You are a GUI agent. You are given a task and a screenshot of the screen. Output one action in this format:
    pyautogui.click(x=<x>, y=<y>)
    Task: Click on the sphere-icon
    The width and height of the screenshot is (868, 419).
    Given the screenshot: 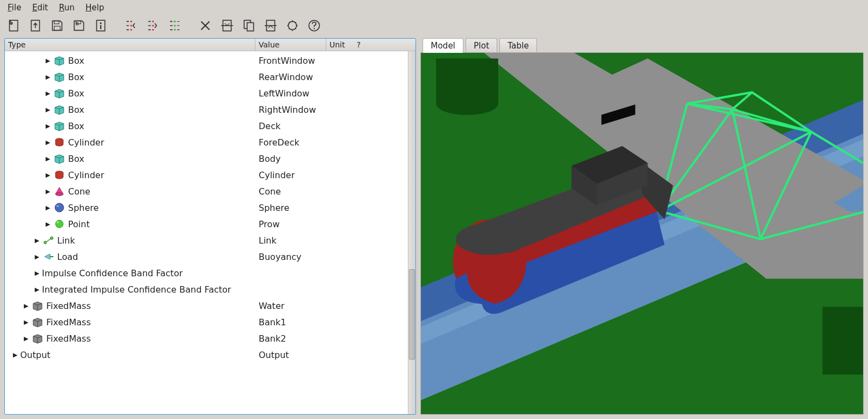 What is the action you would take?
    pyautogui.click(x=59, y=208)
    